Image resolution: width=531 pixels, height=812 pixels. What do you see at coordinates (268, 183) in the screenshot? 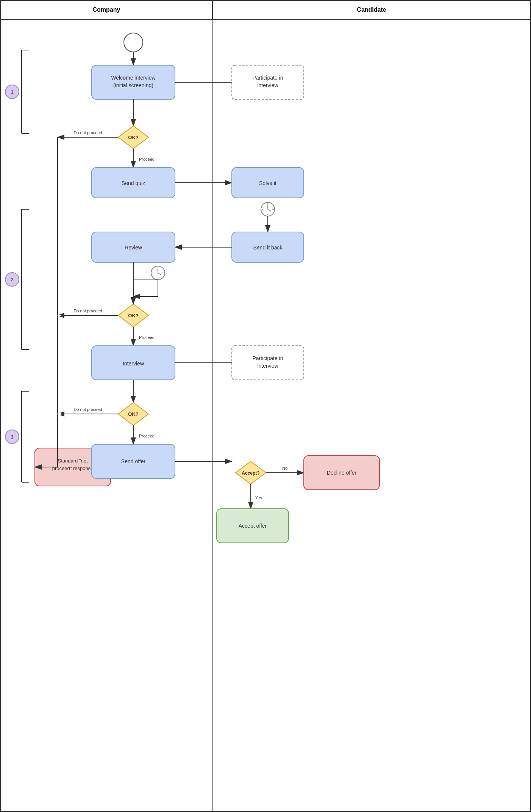
I see `solve-it-box` at bounding box center [268, 183].